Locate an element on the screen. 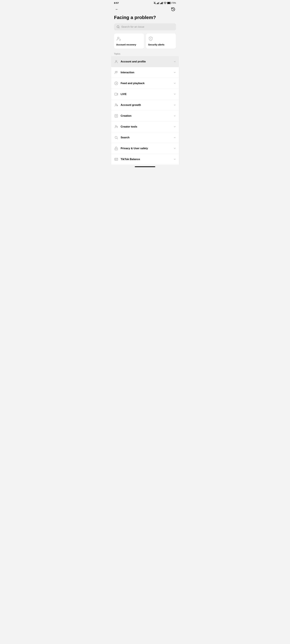  topic-item-interaction: Interaction is located at coordinates (145, 72).